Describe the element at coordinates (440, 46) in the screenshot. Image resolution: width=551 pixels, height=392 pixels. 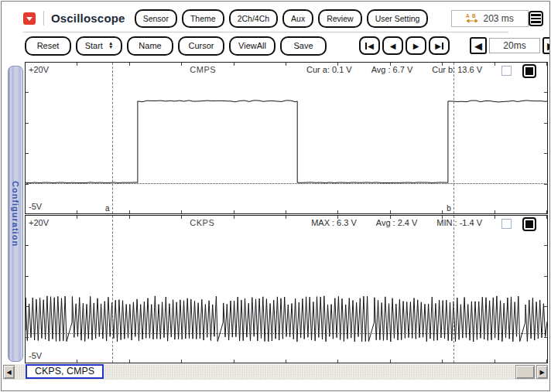
I see `skip-to-end-button: ▶` at that location.